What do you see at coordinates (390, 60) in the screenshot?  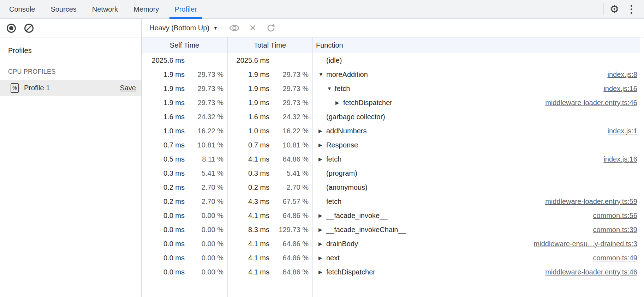 I see `table-row: 2025.6 ms2025.6 ms(idle)` at bounding box center [390, 60].